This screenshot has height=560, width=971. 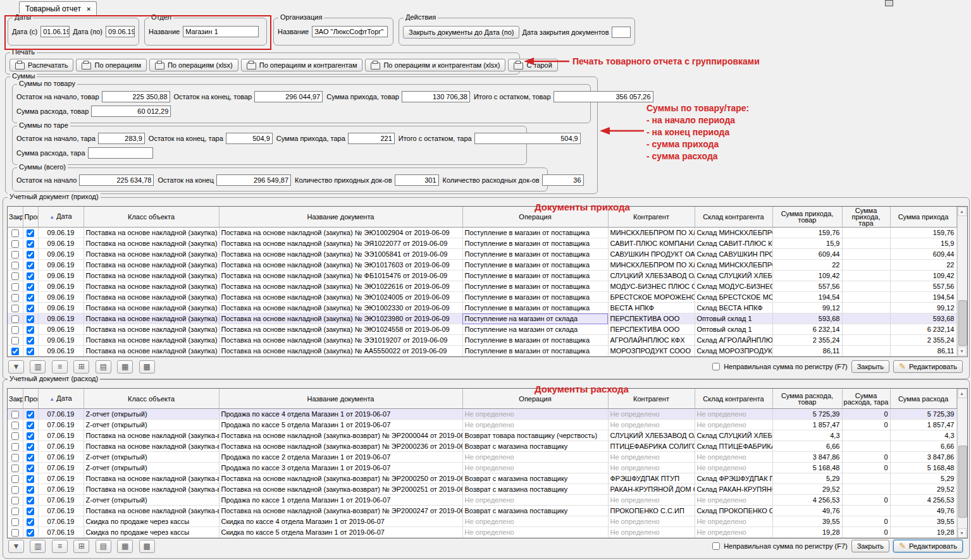 What do you see at coordinates (120, 153) in the screenshot?
I see `sum-field-input` at bounding box center [120, 153].